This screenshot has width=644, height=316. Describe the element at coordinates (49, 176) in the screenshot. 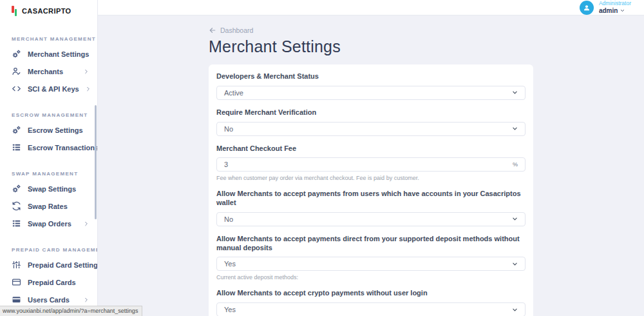

I see `sidebar-nav: MERCHANT MANAGEMENT Merchant Settings Me…` at that location.